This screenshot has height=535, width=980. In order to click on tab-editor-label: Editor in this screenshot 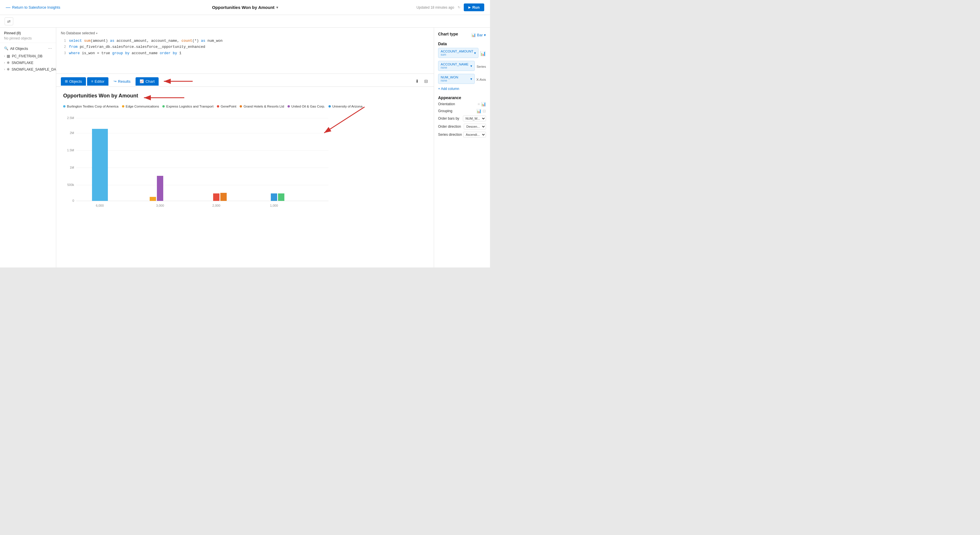, I will do `click(100, 81)`.